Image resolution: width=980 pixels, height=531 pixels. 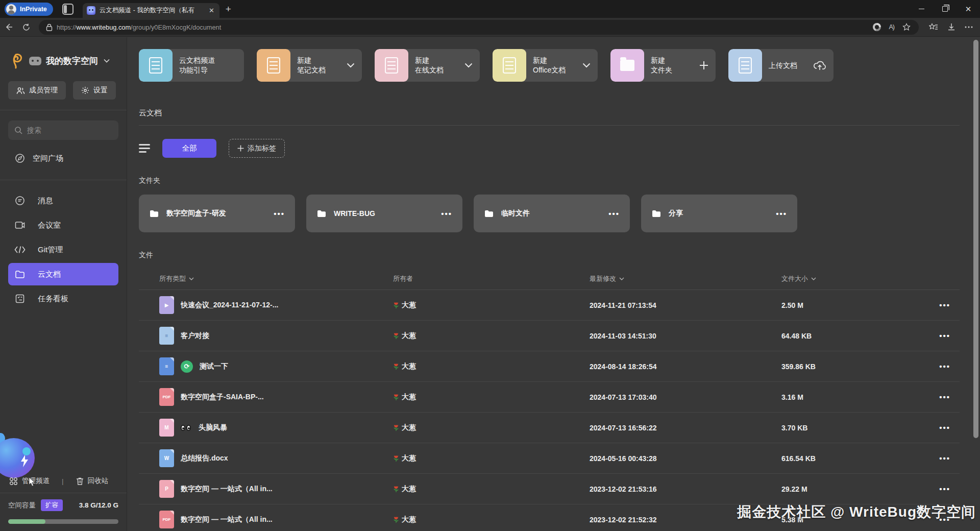 What do you see at coordinates (934, 27) in the screenshot?
I see `favorites-list-icon` at bounding box center [934, 27].